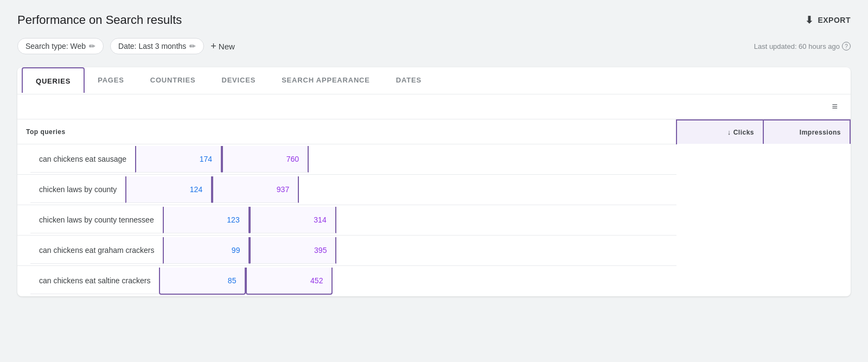 The width and height of the screenshot is (868, 362). Describe the element at coordinates (169, 190) in the screenshot. I see `row-clicks: 124` at that location.